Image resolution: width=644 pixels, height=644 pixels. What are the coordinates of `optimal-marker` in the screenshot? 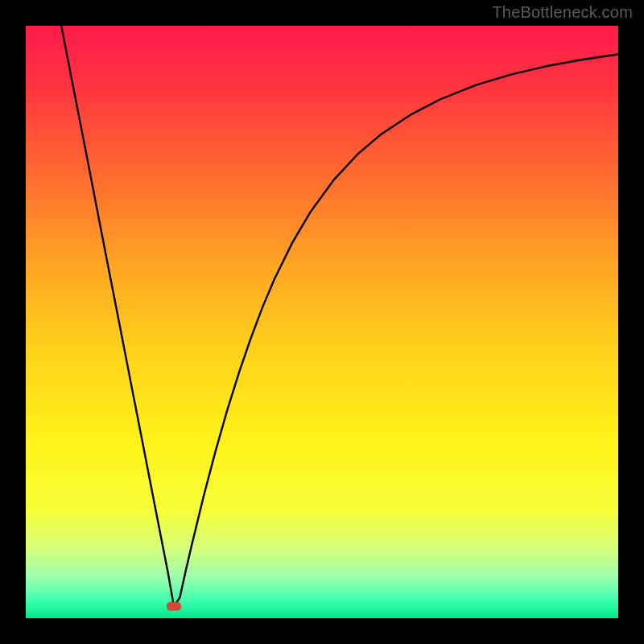 It's located at (174, 607).